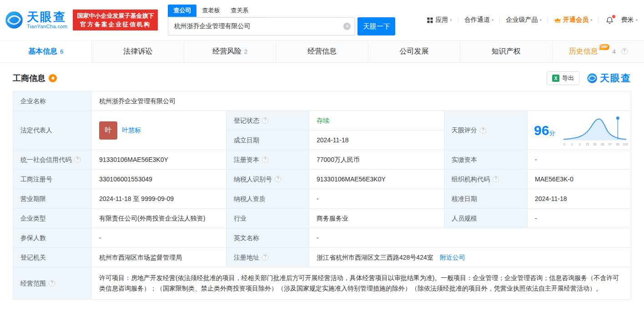 This screenshot has width=644, height=316. I want to click on value-tianyan-score: 96分 0 1 3 15 50 65 97 99 100, so click(579, 130).